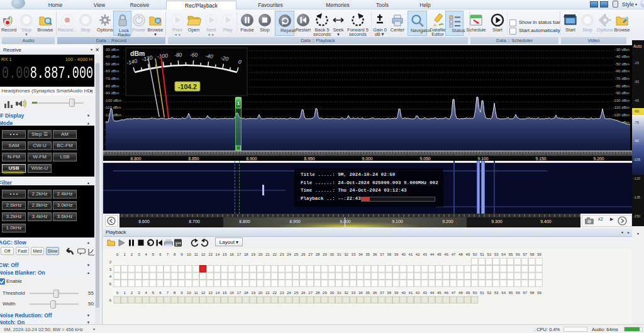 Image resolution: width=644 pixels, height=333 pixels. Describe the element at coordinates (623, 85) in the screenshot. I see `svg-text: -80 dBm` at that location.